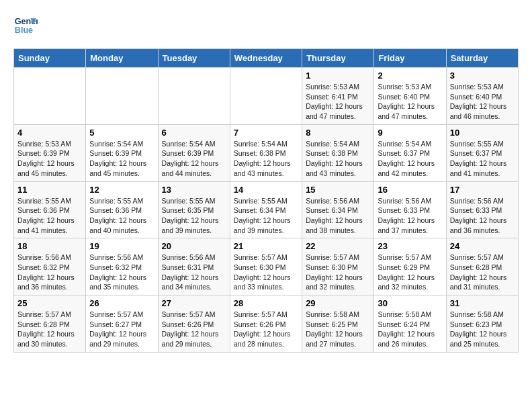 The width and height of the screenshot is (532, 411). I want to click on day-info: Sunrise: 5:53 AM Sunset: 6:40 PM Dayligh…, so click(482, 102).